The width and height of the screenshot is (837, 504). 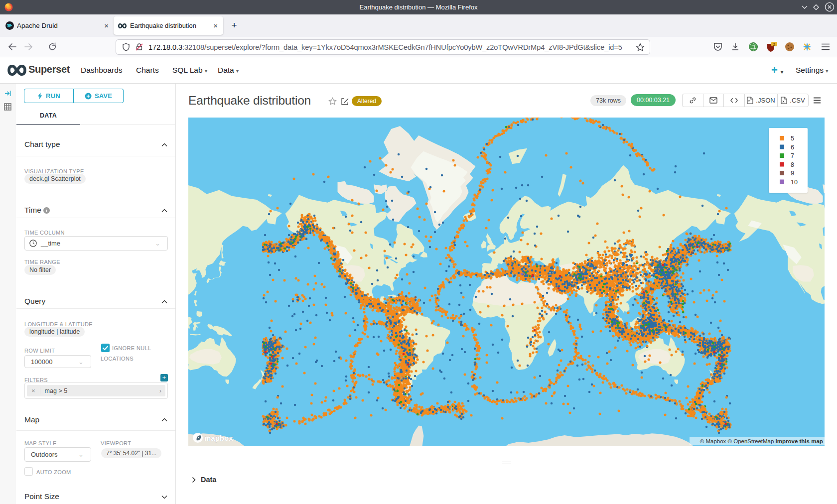 What do you see at coordinates (219, 438) in the screenshot?
I see `svg-text: mapbox` at bounding box center [219, 438].